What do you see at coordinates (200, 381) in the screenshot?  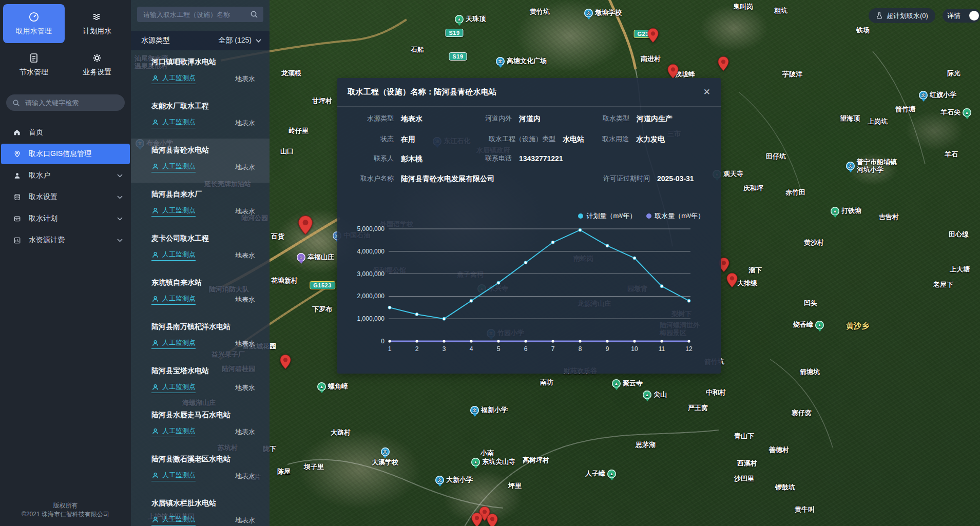 I see `station-list-item: 陆河县宝塔水电站人工监测点地表水` at bounding box center [200, 381].